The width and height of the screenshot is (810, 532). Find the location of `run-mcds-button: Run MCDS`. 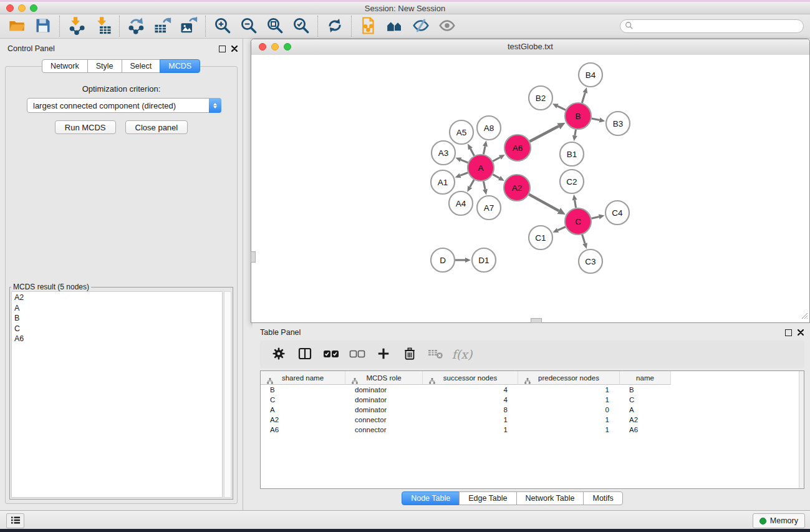

run-mcds-button: Run MCDS is located at coordinates (85, 127).